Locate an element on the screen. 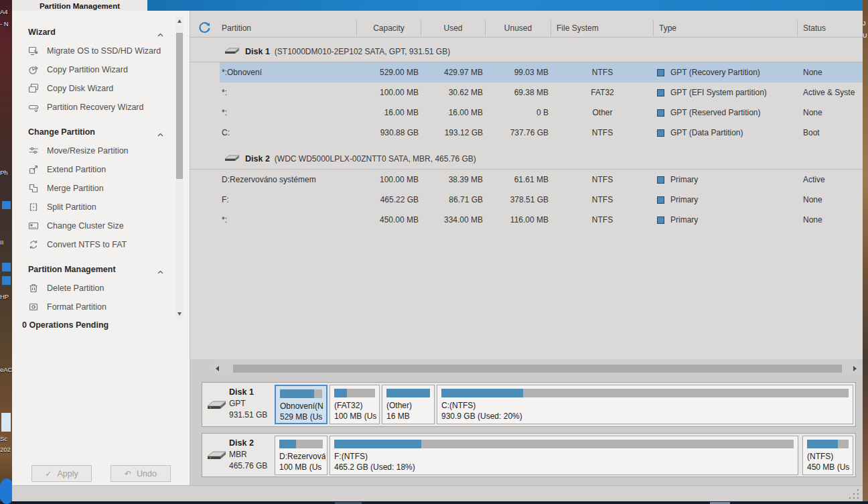  desktop-icon-label: II is located at coordinates (6, 243).